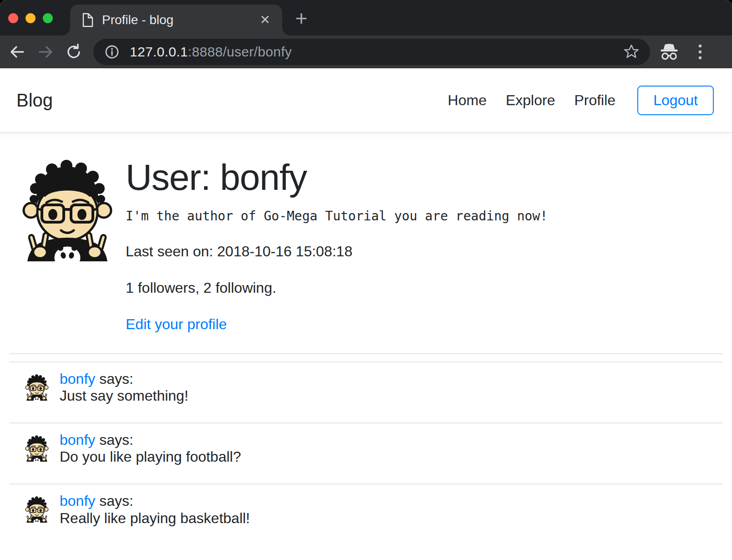  I want to click on nav-link-home: Home, so click(467, 100).